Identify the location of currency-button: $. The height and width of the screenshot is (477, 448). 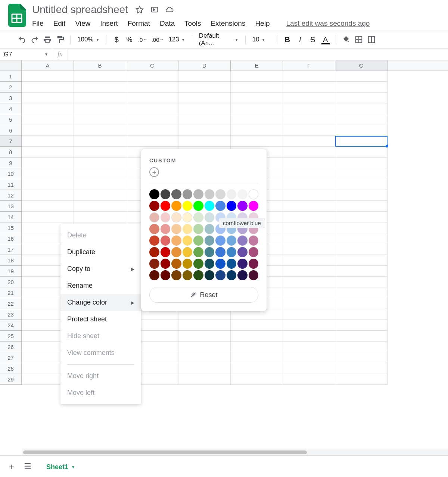
(116, 40).